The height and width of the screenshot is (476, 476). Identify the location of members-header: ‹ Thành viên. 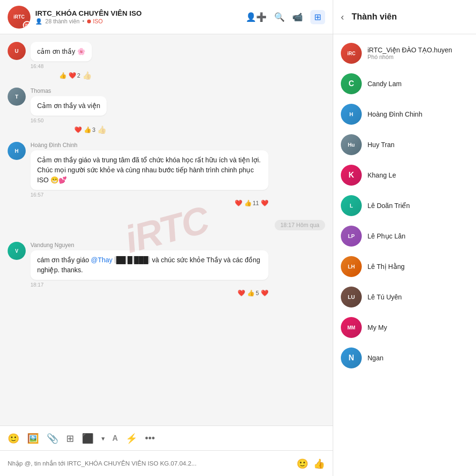
(405, 17).